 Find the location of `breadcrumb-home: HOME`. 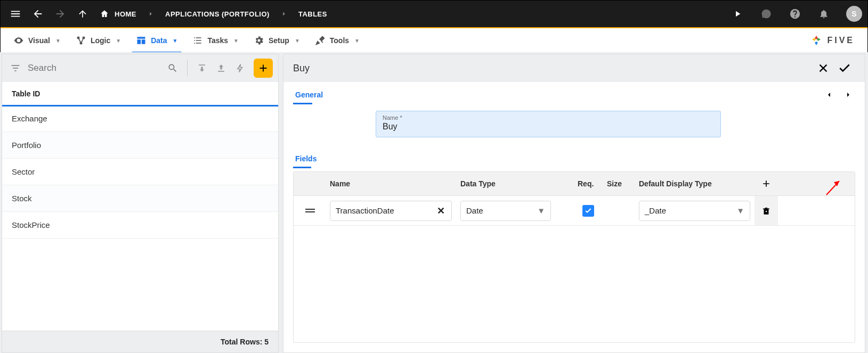

breadcrumb-home: HOME is located at coordinates (118, 14).